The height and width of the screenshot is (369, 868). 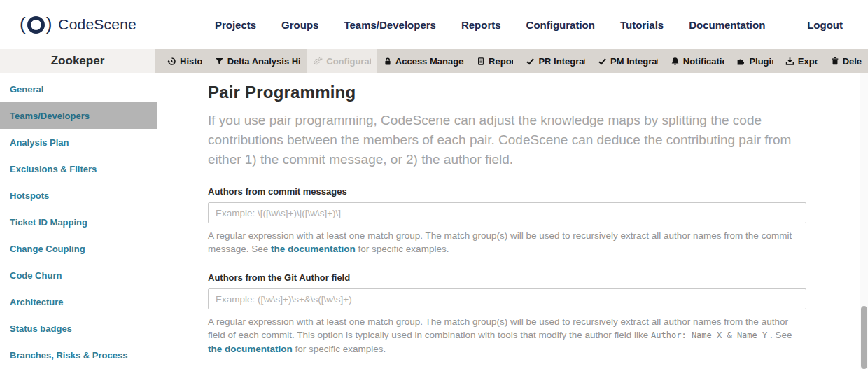 What do you see at coordinates (755, 61) in the screenshot?
I see `tab-plugins: Plugins` at bounding box center [755, 61].